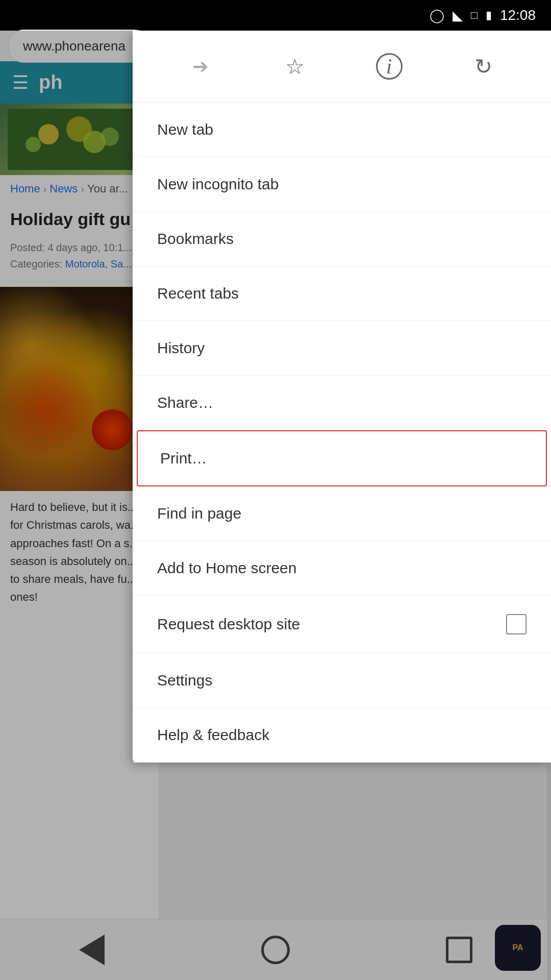 Image resolution: width=551 pixels, height=980 pixels. Describe the element at coordinates (342, 569) in the screenshot. I see `menu-item-add-home-screen: Add to Home screen` at that location.